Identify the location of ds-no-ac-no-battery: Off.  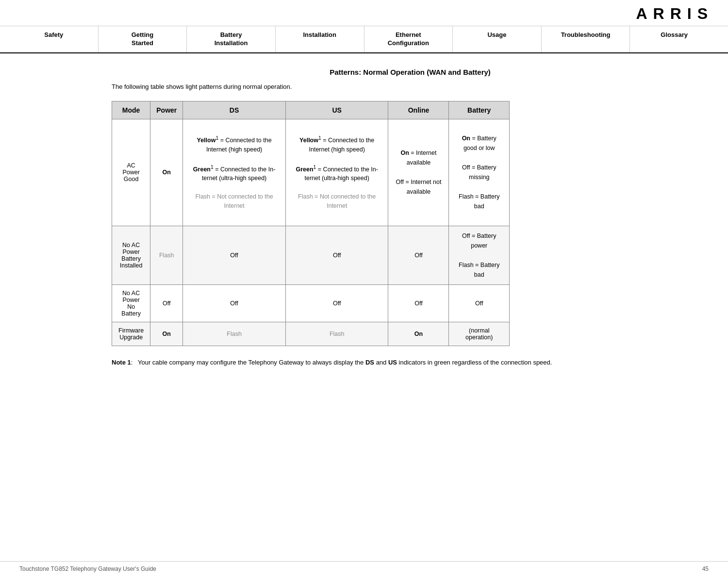
(234, 303).